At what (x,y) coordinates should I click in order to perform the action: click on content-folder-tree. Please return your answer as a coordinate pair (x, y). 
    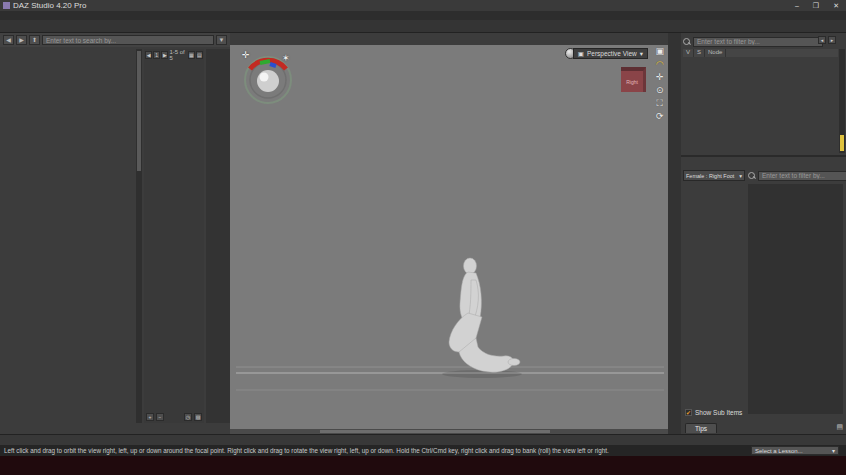
    Looking at the image, I should click on (69, 236).